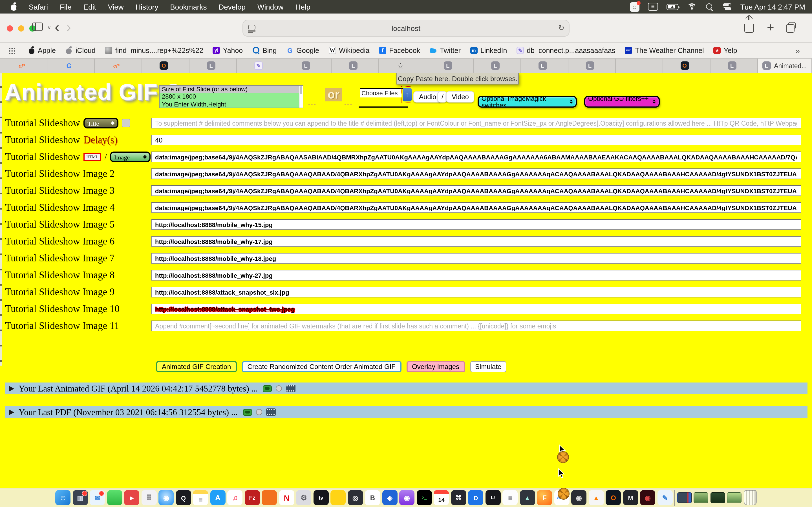  Describe the element at coordinates (566, 50) in the screenshot. I see `bookmark-item: db_connect.p...aaasaaafaas` at that location.